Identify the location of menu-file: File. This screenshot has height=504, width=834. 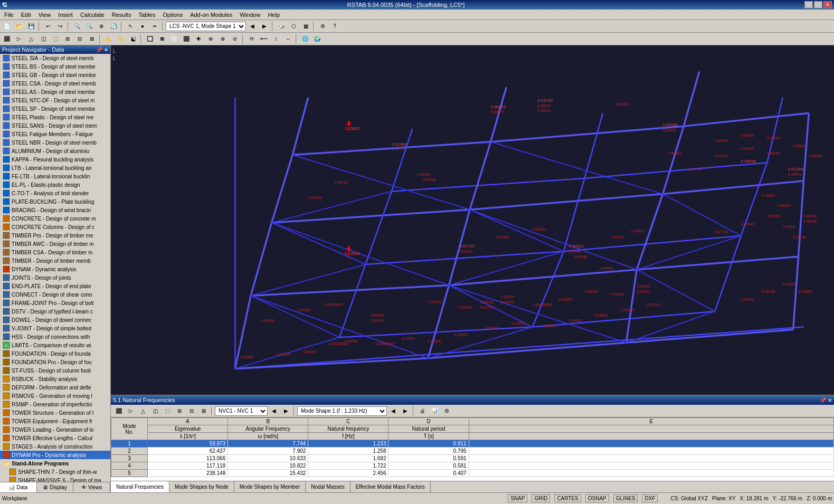
(9, 15).